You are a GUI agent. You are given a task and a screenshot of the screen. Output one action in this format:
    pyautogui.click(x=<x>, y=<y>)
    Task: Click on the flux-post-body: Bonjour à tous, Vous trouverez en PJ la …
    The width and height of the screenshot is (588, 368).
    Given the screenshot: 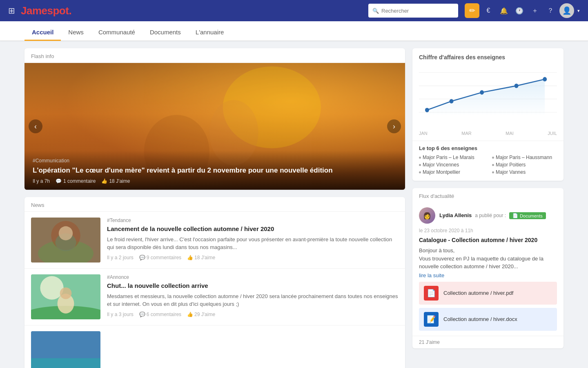 What is the action you would take?
    pyautogui.click(x=488, y=258)
    